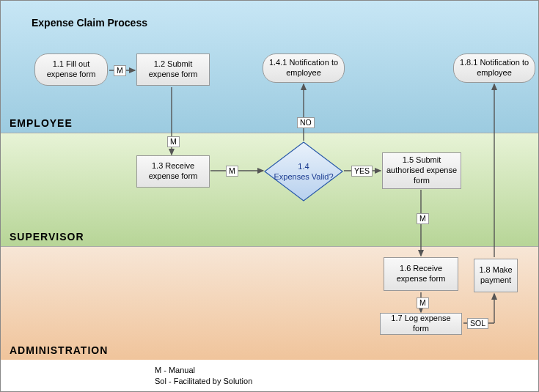 This screenshot has height=392, width=539. Describe the element at coordinates (304, 68) in the screenshot. I see `node-1-4-1: 1.4.1 Notification to employee` at that location.